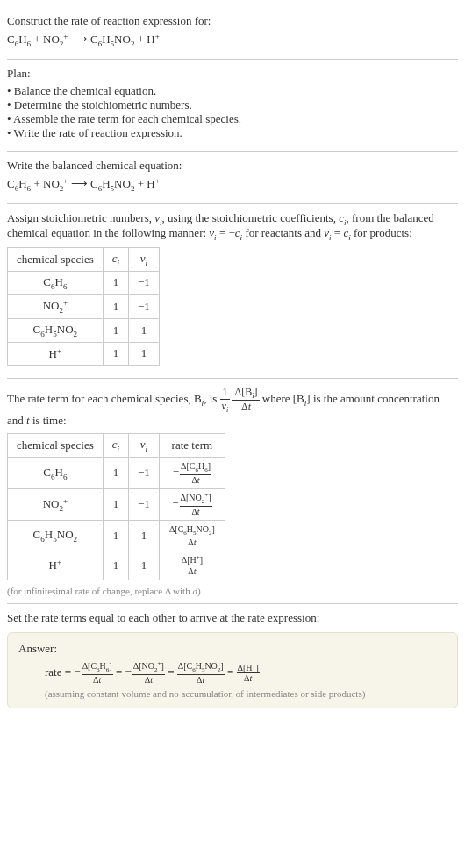 The image size is (465, 868). Describe the element at coordinates (232, 105) in the screenshot. I see `plan-section: Plan: Balance the chemical equation. Det…` at that location.